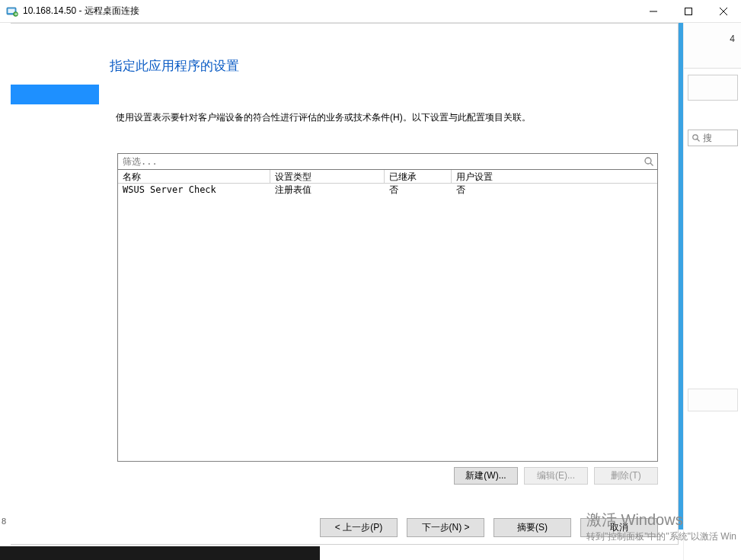 The height and width of the screenshot is (560, 741). What do you see at coordinates (713, 88) in the screenshot?
I see `right-panel-box` at bounding box center [713, 88].